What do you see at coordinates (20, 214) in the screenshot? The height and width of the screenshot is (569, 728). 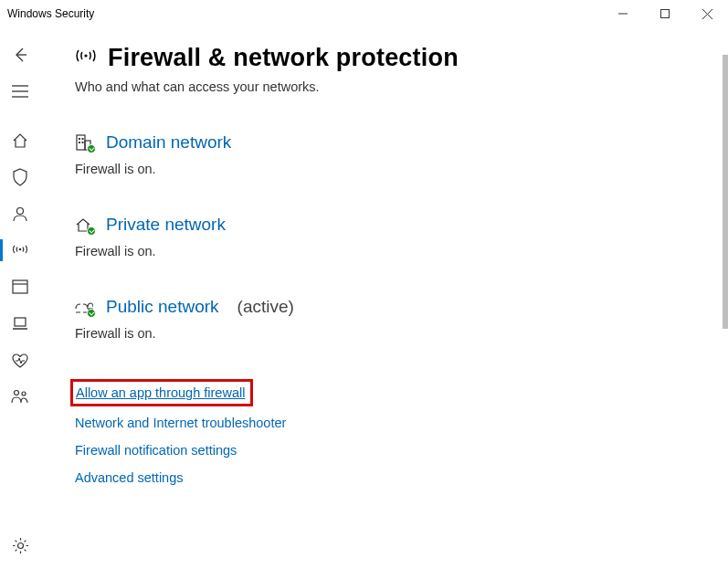 I see `person-icon` at bounding box center [20, 214].